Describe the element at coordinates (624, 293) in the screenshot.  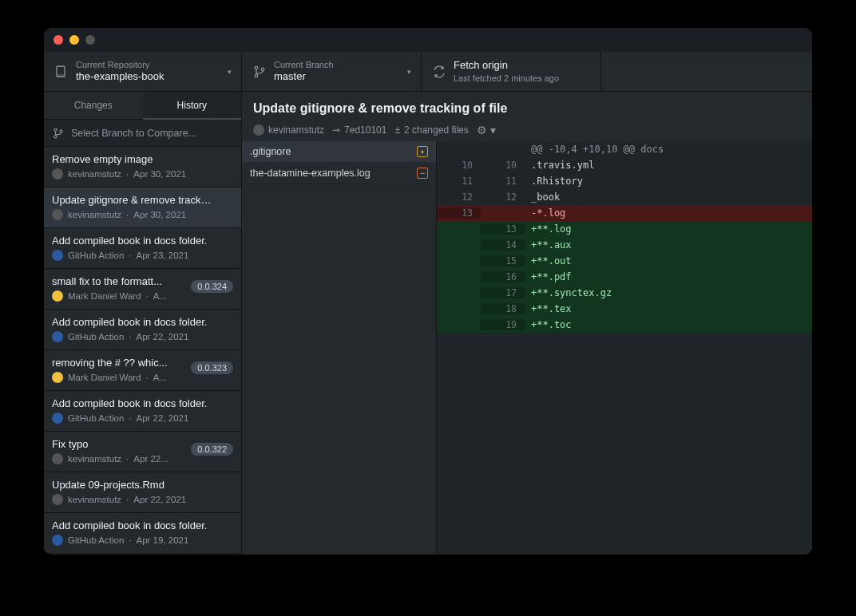
I see `diff-line: 17+**.synctex.gz` at that location.